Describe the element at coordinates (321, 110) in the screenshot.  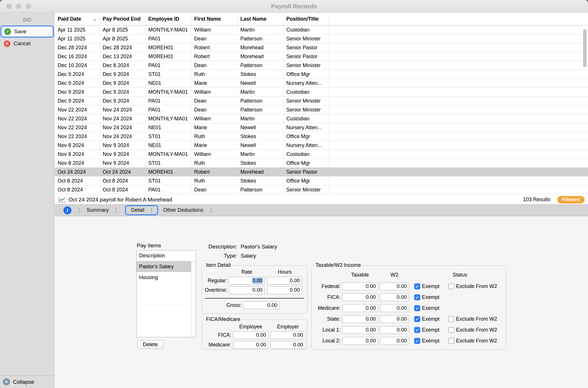
I see `table-row: Nov 22 2024Nov 24 2024PA01DeanPattersonS…` at that location.